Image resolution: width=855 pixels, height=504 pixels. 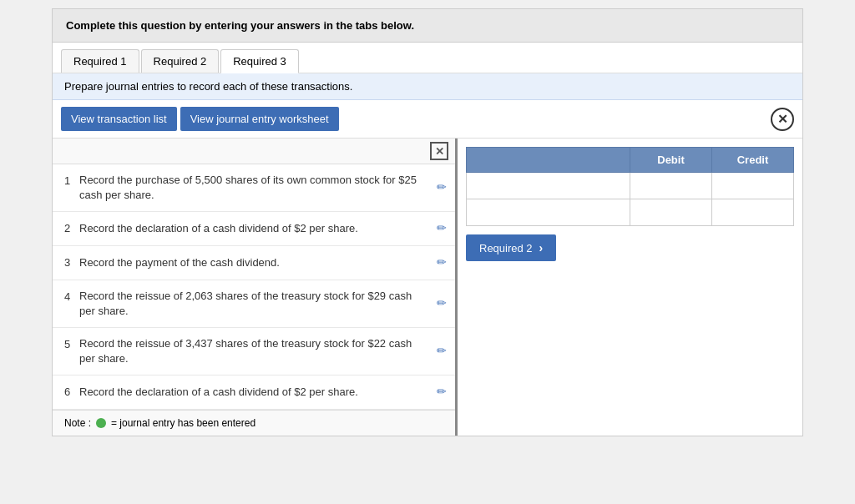 I want to click on list-item: 1 Record the purchase of 5,500 shares of…, so click(x=254, y=189).